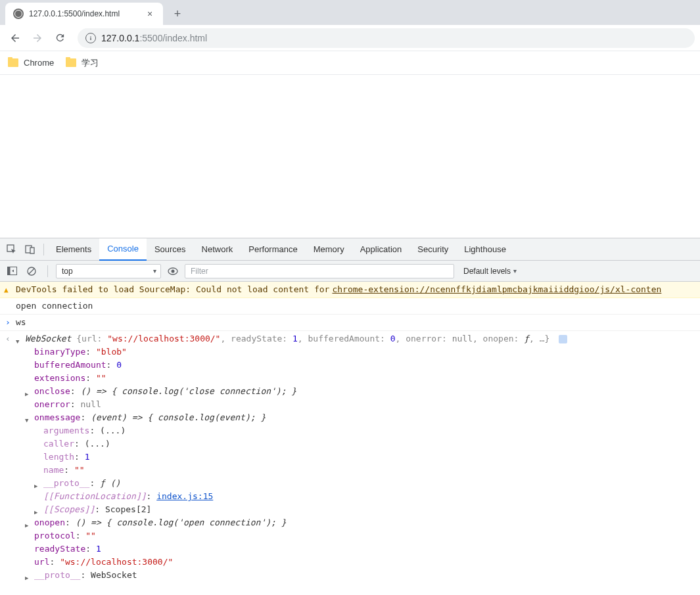 This screenshot has width=700, height=595. I want to click on reload-button, so click(60, 38).